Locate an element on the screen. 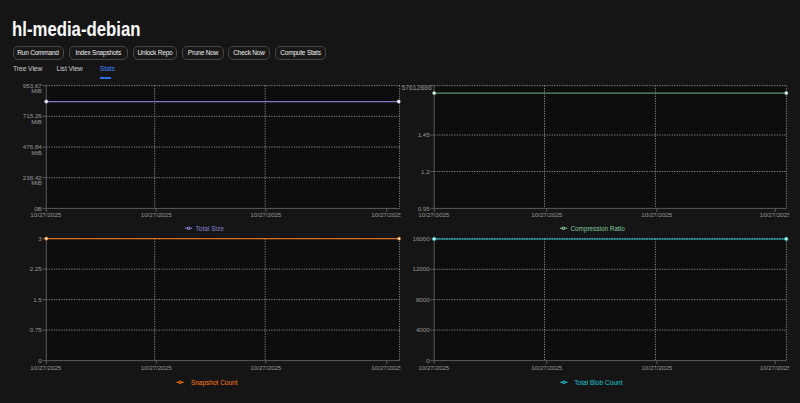 This screenshot has height=403, width=800. svg-text: 12000 is located at coordinates (421, 268).